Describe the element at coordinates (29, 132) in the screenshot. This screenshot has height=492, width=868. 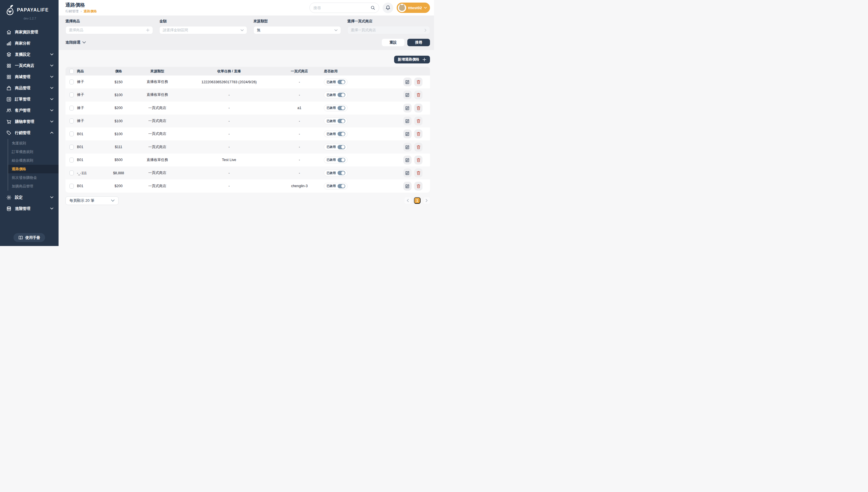
I see `sidebar-item-marketing-management: 行銷管理` at that location.